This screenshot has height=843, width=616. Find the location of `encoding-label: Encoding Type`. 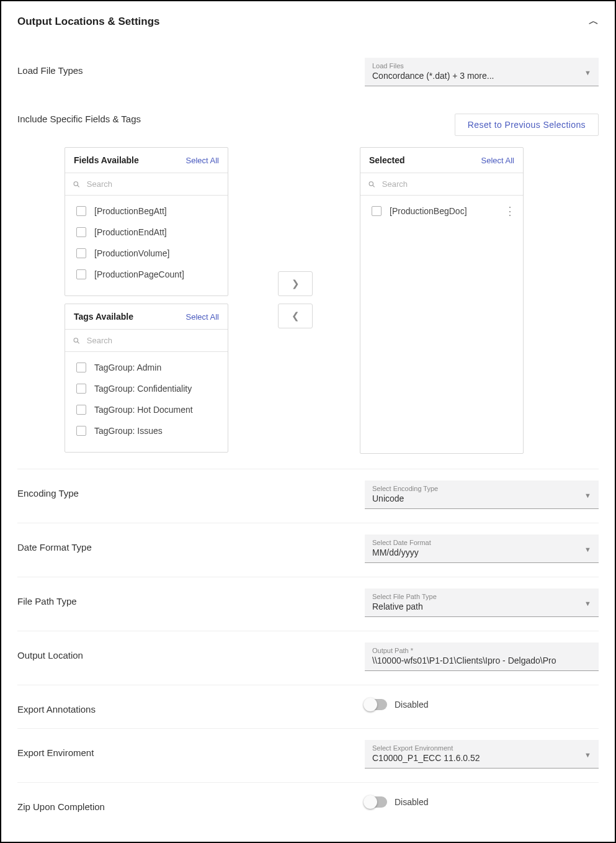

encoding-label: Encoding Type is located at coordinates (191, 489).